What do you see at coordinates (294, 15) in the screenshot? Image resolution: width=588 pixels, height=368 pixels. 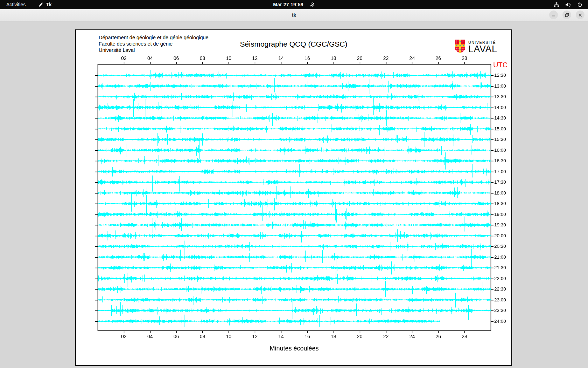 I see `window-title: tk` at bounding box center [294, 15].